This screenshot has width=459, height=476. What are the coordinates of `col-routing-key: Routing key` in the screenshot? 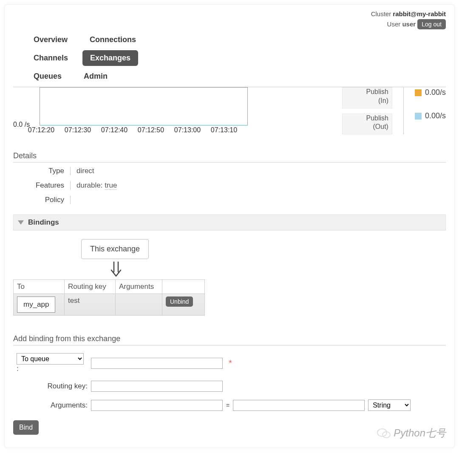 It's located at (90, 287).